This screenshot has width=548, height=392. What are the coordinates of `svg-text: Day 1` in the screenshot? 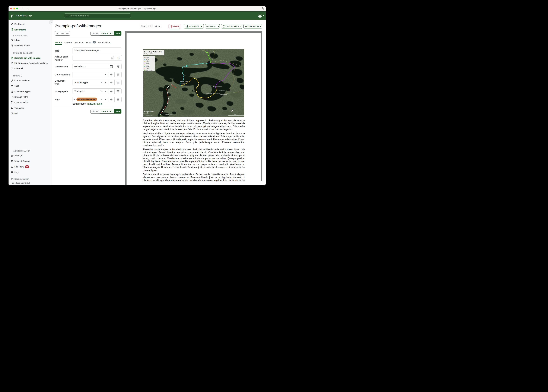 It's located at (147, 60).